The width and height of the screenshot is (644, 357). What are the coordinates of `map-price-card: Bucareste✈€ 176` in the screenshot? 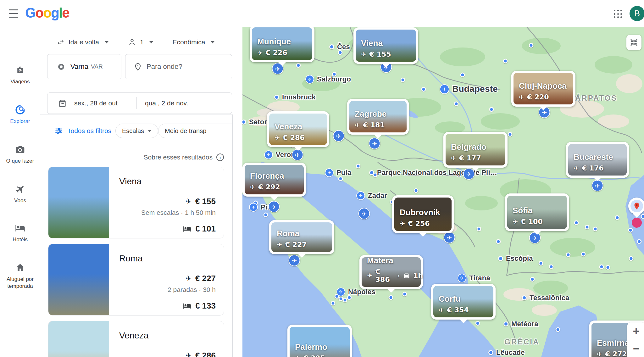 It's located at (597, 160).